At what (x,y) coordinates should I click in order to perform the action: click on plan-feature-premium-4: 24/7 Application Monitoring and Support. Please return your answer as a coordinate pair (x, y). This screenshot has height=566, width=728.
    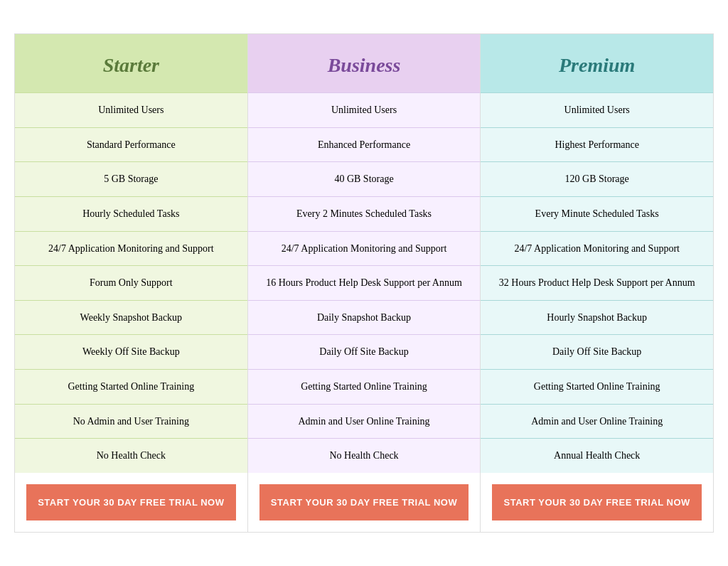
    Looking at the image, I should click on (597, 249).